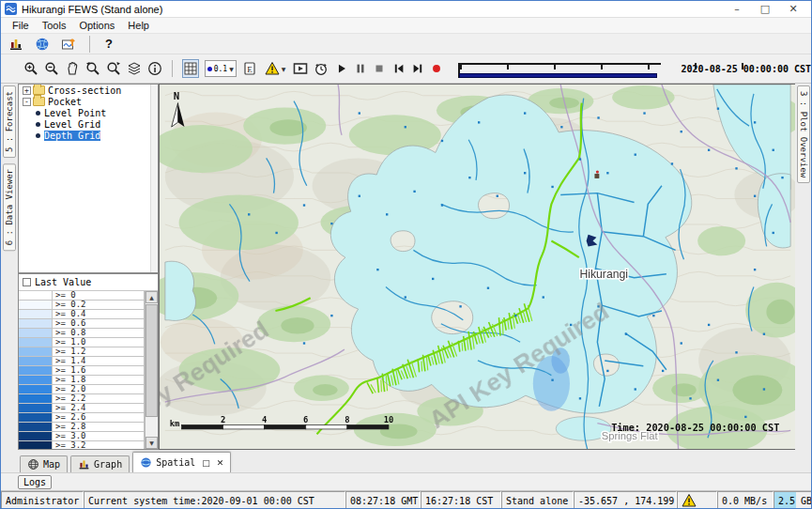 The image size is (812, 509). I want to click on bottom-tab-bar: MapGraphSpatial□✕, so click(406, 462).